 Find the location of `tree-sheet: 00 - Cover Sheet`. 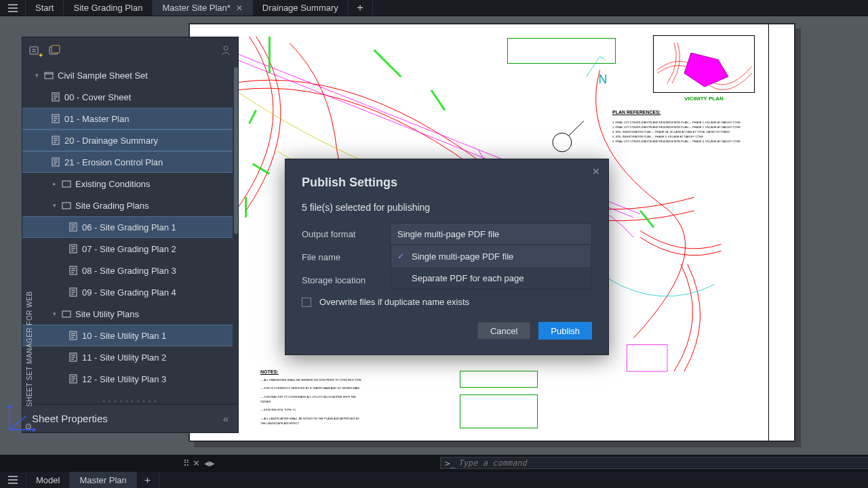

tree-sheet: 00 - Cover Sheet is located at coordinates (127, 97).